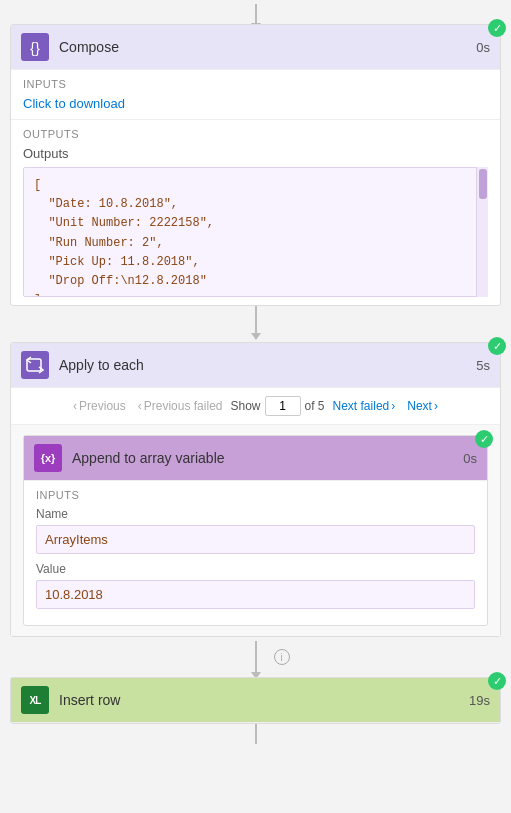 This screenshot has width=511, height=813. What do you see at coordinates (256, 540) in the screenshot?
I see `append-name-value: ArrayItems` at bounding box center [256, 540].